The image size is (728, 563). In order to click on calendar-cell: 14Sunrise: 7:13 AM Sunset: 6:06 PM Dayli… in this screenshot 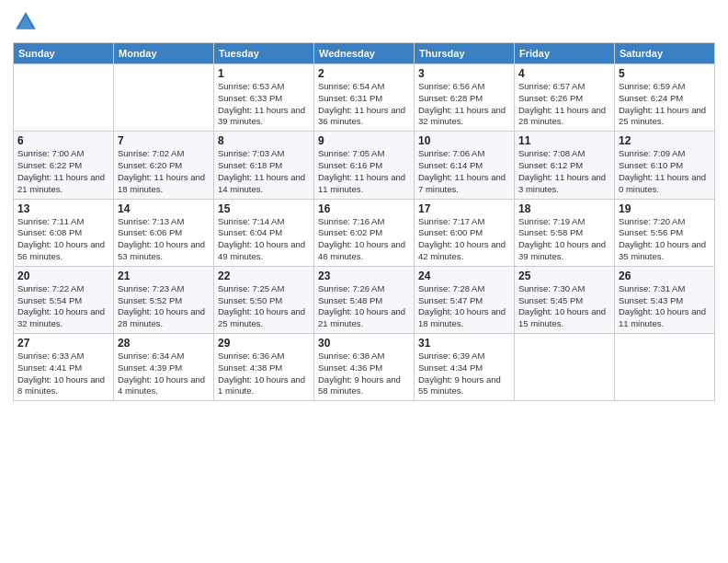, I will do `click(164, 232)`.